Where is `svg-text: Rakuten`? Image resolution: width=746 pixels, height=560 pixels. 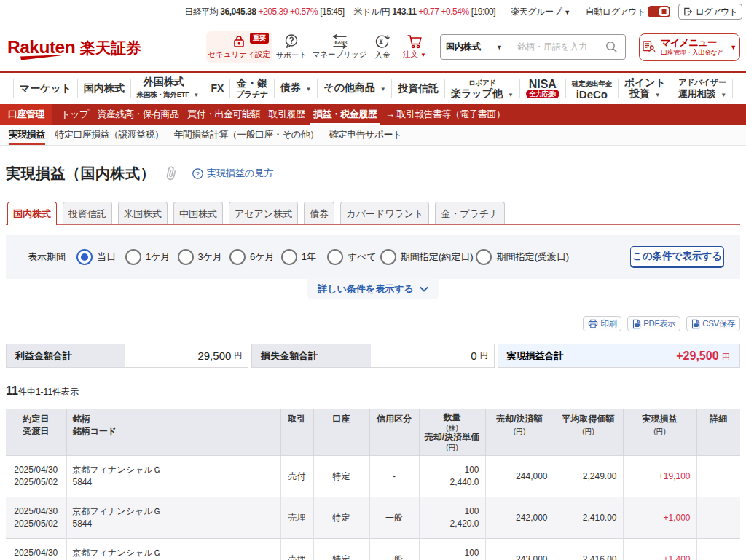 svg-text: Rakuten is located at coordinates (41, 47).